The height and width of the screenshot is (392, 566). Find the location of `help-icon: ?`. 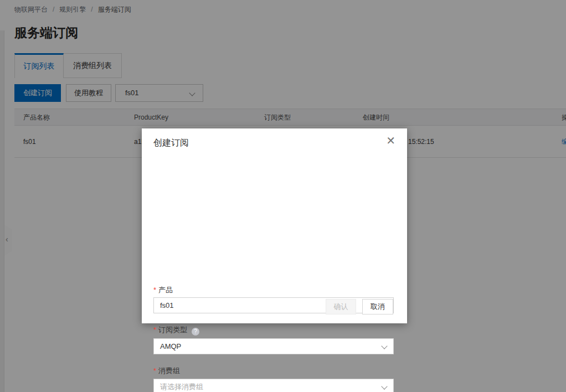

help-icon: ? is located at coordinates (195, 332).